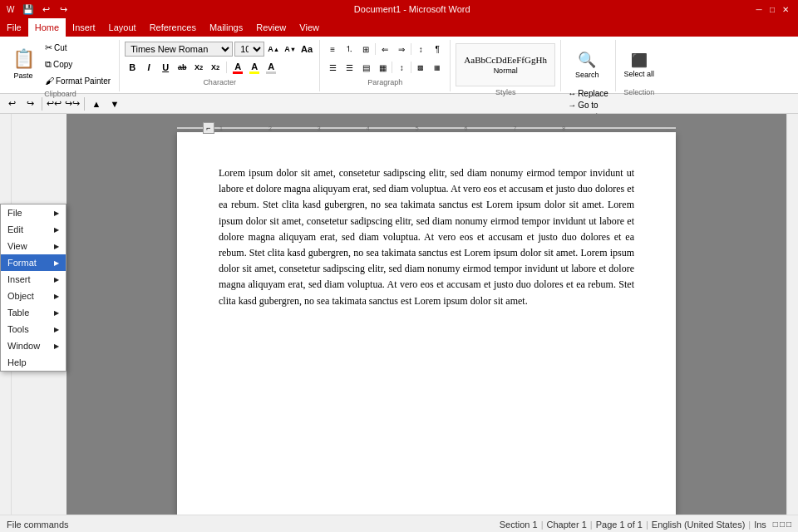 The height and width of the screenshot is (532, 798). Describe the element at coordinates (587, 60) in the screenshot. I see `search-icon: 🔍` at that location.